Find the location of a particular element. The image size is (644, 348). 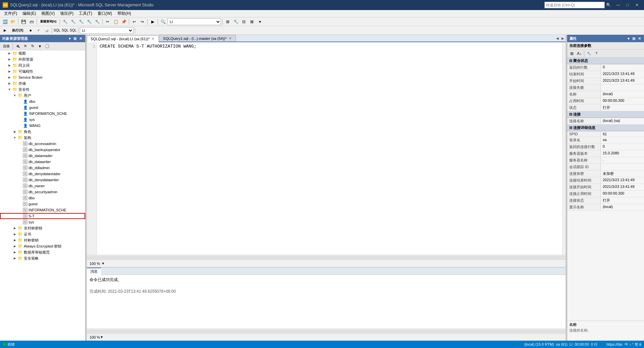

toolbar-save-all: 💾 is located at coordinates (23, 22).